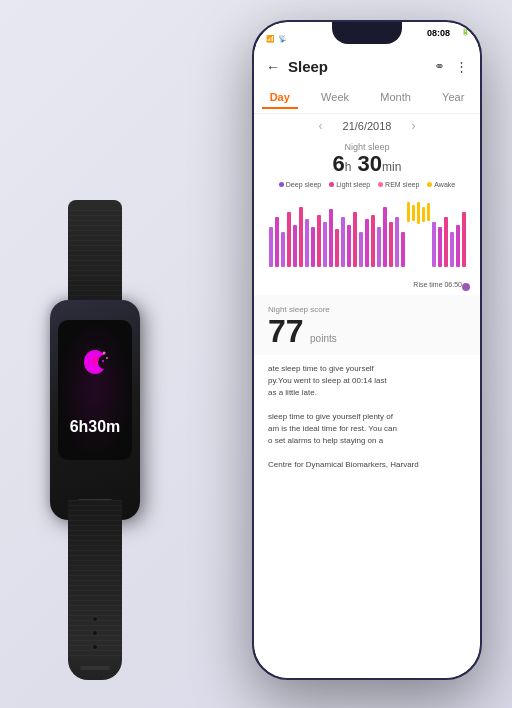  I want to click on light-sleep-label: Light sleep, so click(353, 184).